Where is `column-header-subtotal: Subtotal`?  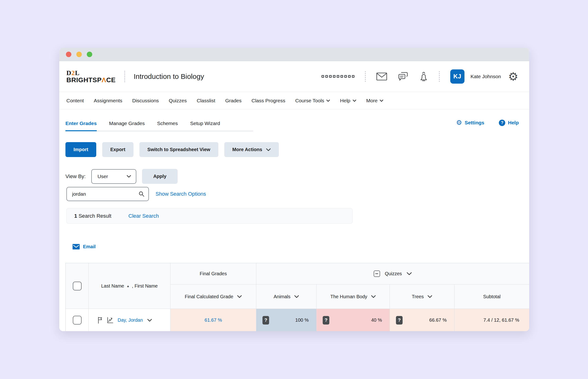 column-header-subtotal: Subtotal is located at coordinates (492, 297).